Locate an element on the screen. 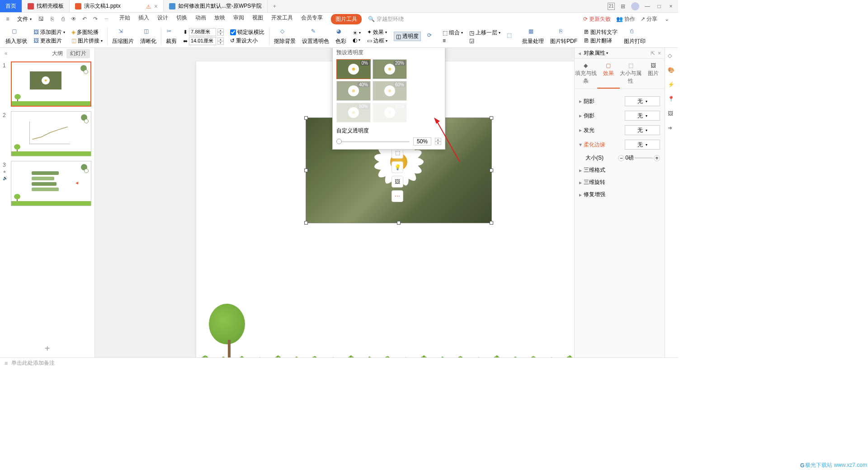 This screenshot has width=868, height=470. sharpen-button: ◫清晰化 is located at coordinates (148, 37).